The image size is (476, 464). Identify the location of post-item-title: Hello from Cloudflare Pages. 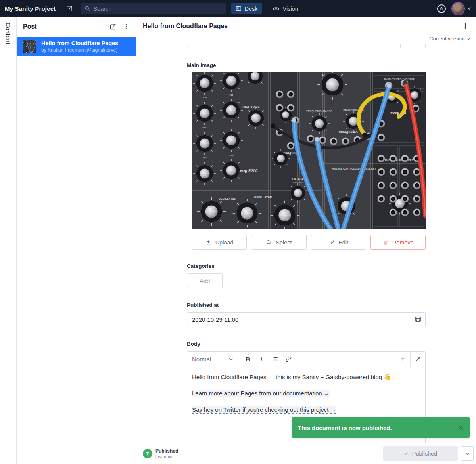
(80, 44).